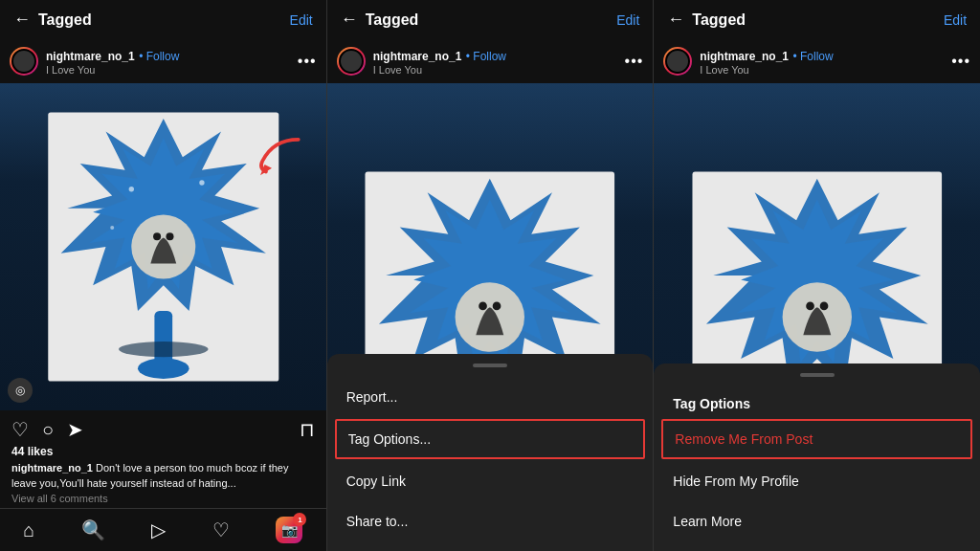 The height and width of the screenshot is (551, 980). Describe the element at coordinates (94, 530) in the screenshot. I see `nav-search-button: 🔍` at that location.